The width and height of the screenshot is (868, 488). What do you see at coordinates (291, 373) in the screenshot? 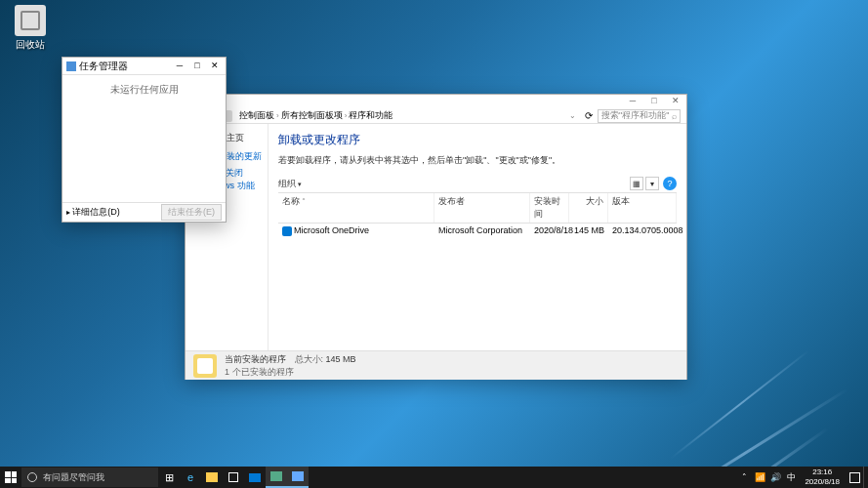
I see `status-count: 1 个已安装的程序` at bounding box center [291, 373].